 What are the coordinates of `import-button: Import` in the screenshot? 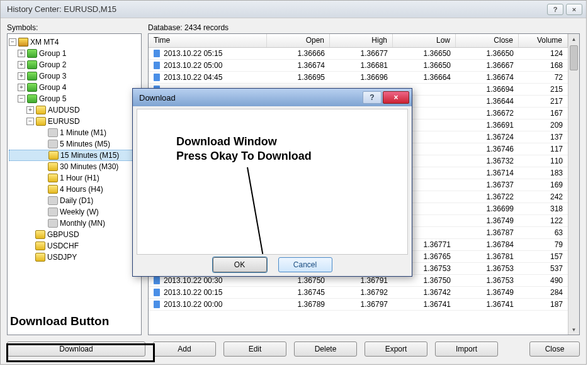 It's located at (466, 349).